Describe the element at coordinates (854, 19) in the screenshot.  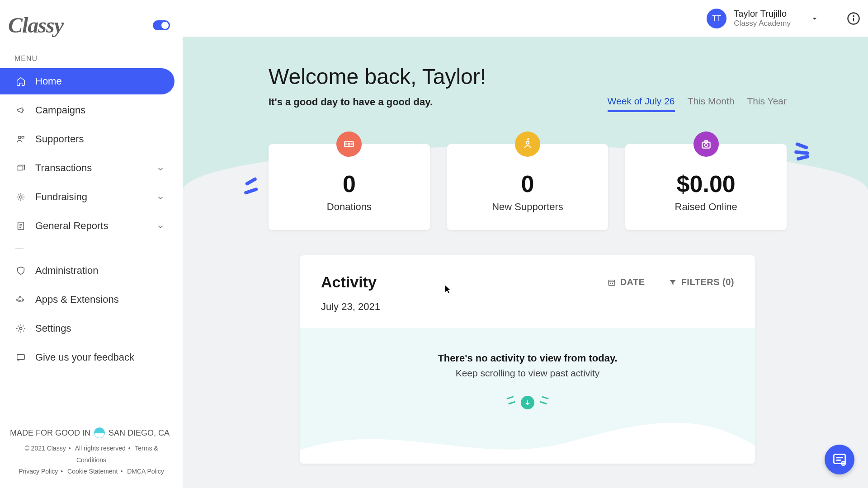
I see `info-button` at that location.